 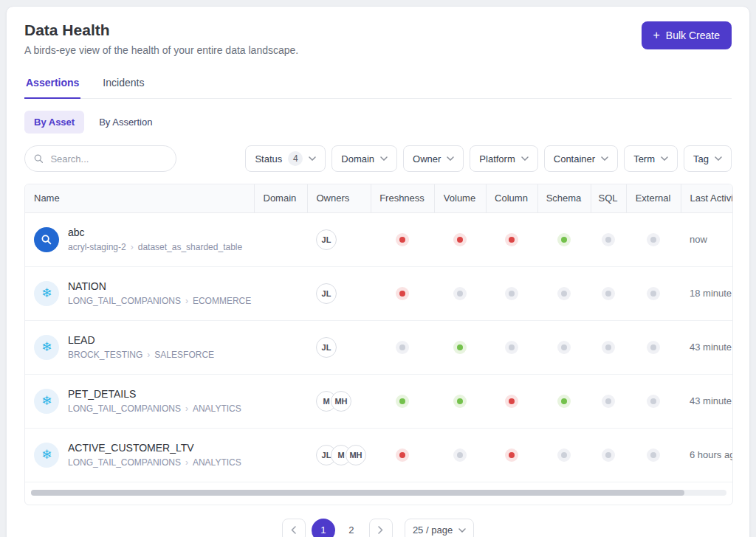 I want to click on path-segment: ECOMMERCE, so click(x=221, y=301).